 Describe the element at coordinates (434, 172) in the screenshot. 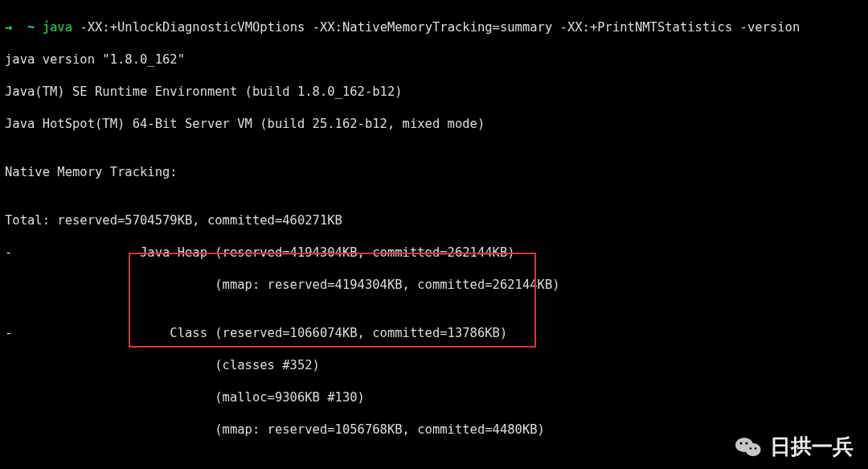

I see `nmt-header: Native Memory Tracking:` at that location.